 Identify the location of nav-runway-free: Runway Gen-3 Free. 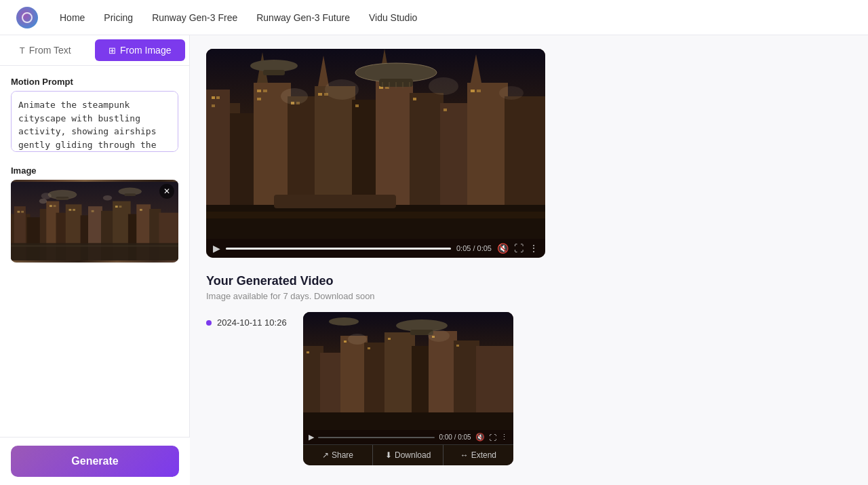
(195, 18).